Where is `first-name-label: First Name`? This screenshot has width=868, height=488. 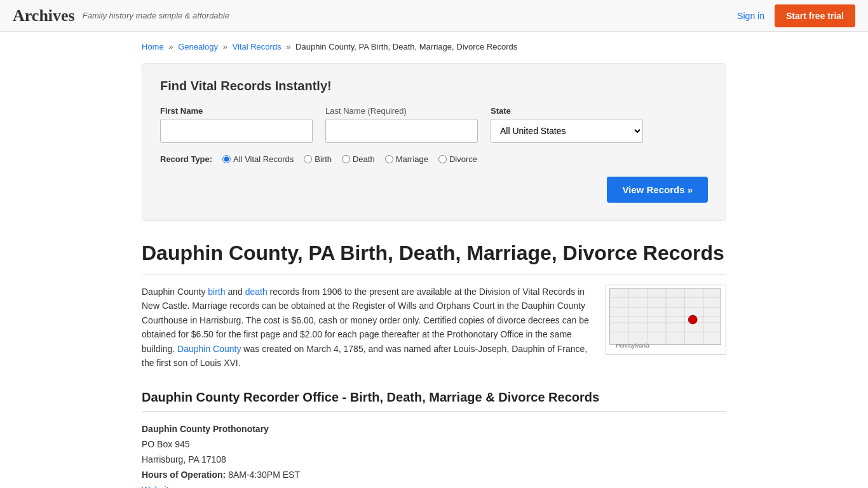 first-name-label: First Name is located at coordinates (236, 111).